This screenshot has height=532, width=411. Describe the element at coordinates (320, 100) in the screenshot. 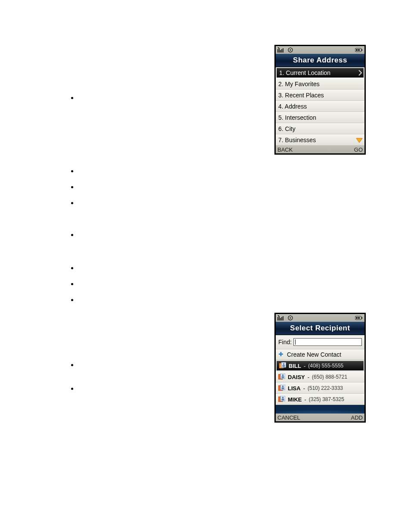

I see `phone-share-address: Share Address 1. Current Location2. My F…` at that location.